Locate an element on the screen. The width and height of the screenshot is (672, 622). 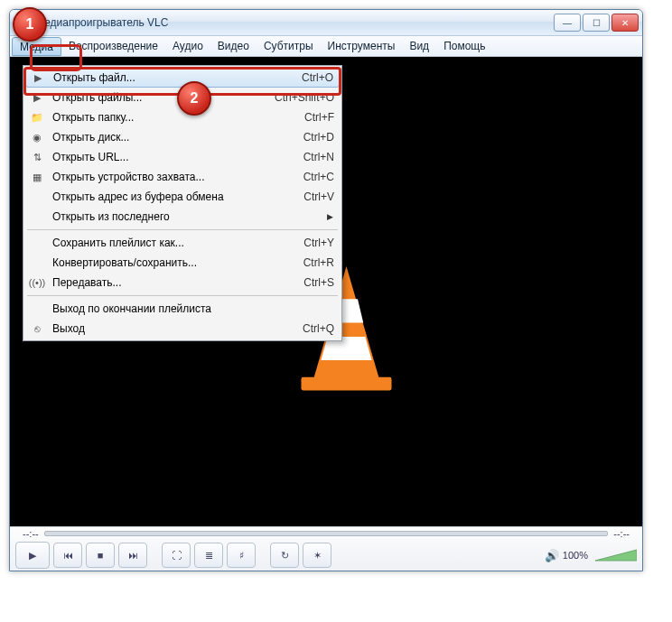
close-button: ✕ is located at coordinates (625, 23).